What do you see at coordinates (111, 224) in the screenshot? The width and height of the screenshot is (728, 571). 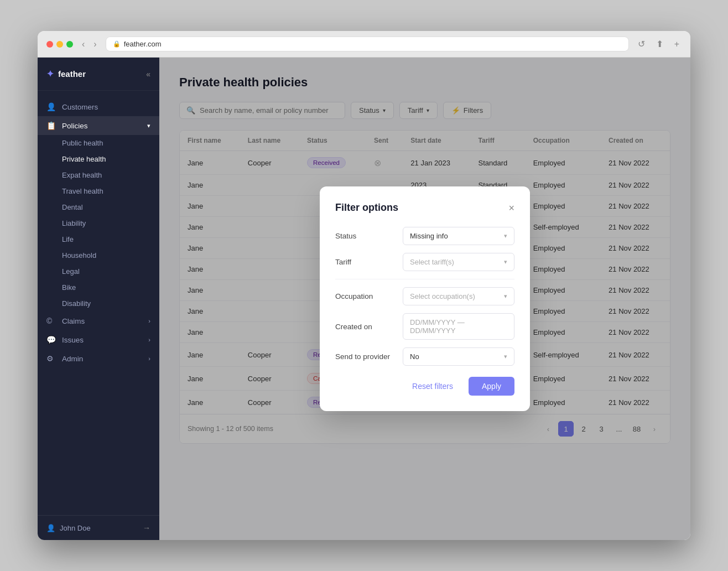 I see `sub-nav-liability: Liability` at bounding box center [111, 224].